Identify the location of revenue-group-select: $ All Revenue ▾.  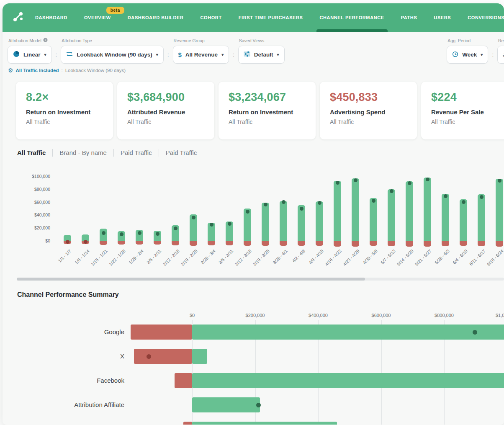
(201, 54).